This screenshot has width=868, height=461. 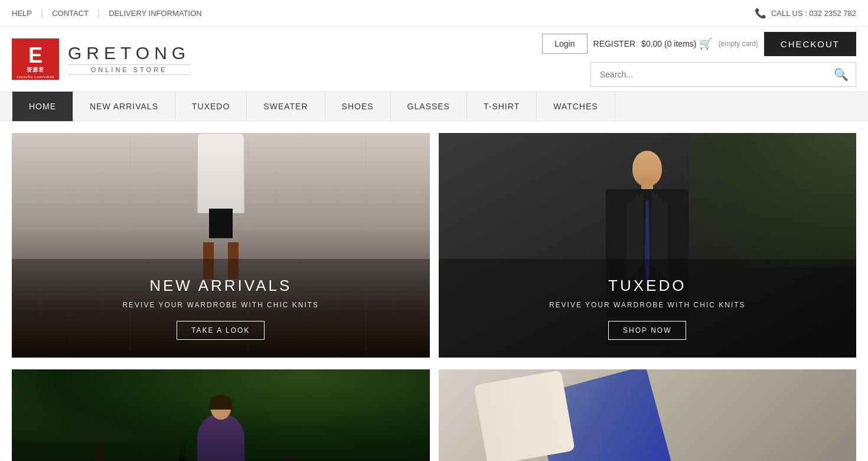 I want to click on header-right: Login REGISTER $0.00 (0 items) 🛒 (empty …, so click(x=699, y=59).